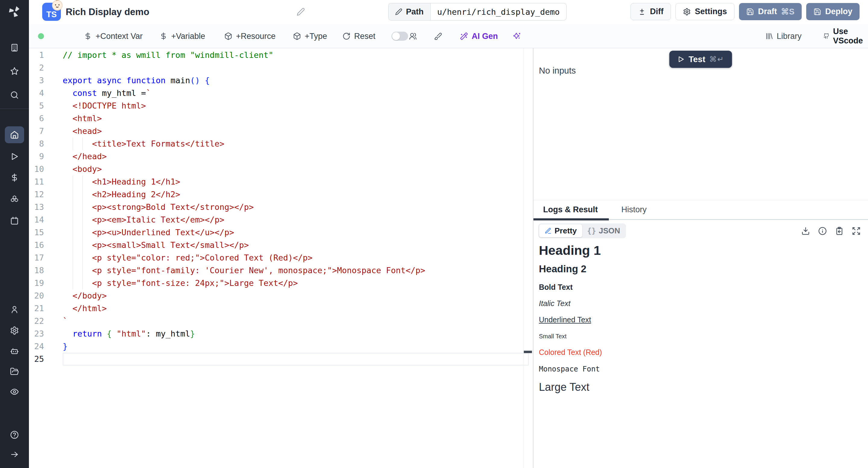 The width and height of the screenshot is (868, 468). I want to click on code-line: 6 <html>, so click(279, 119).